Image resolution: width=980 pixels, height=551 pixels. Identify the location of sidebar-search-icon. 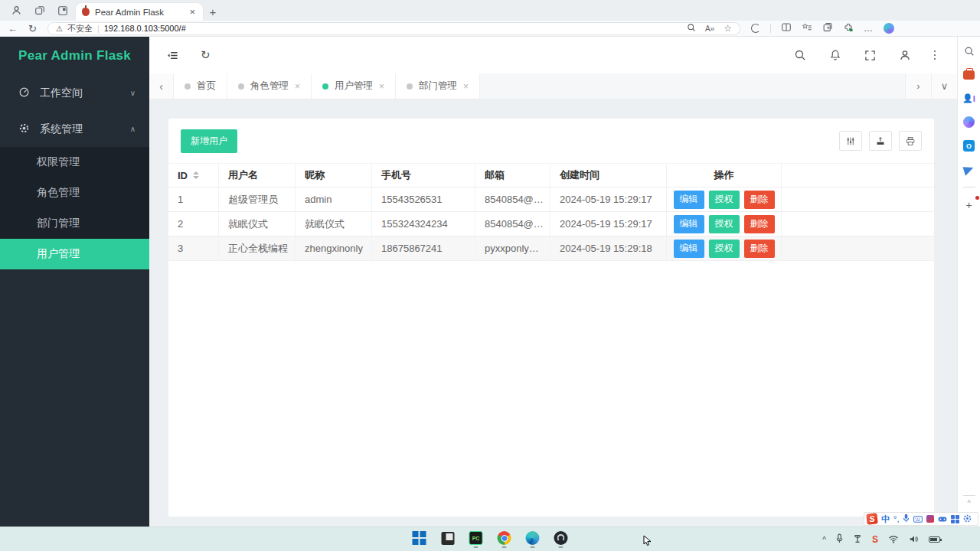
(969, 51).